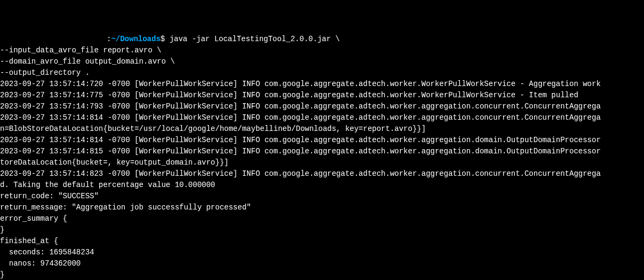 This screenshot has height=280, width=644. Describe the element at coordinates (53, 39) in the screenshot. I see `redacted-hostname` at that location.